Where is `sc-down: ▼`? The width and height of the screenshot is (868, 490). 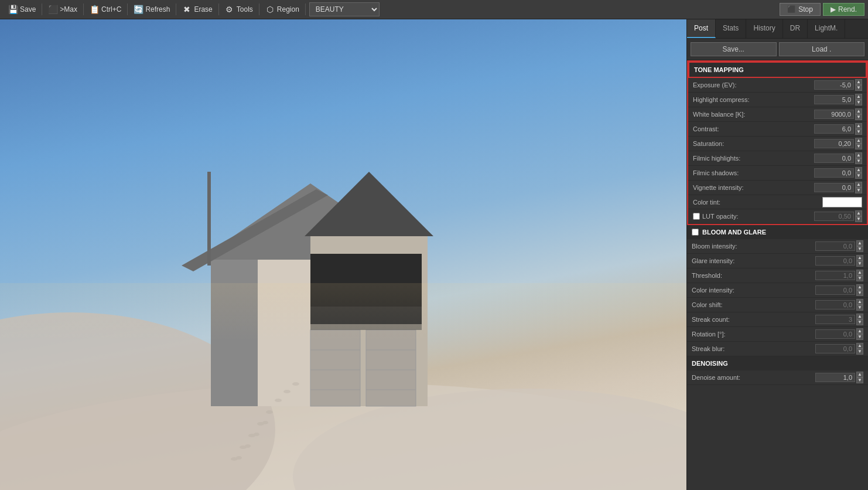 sc-down: ▼ is located at coordinates (860, 322).